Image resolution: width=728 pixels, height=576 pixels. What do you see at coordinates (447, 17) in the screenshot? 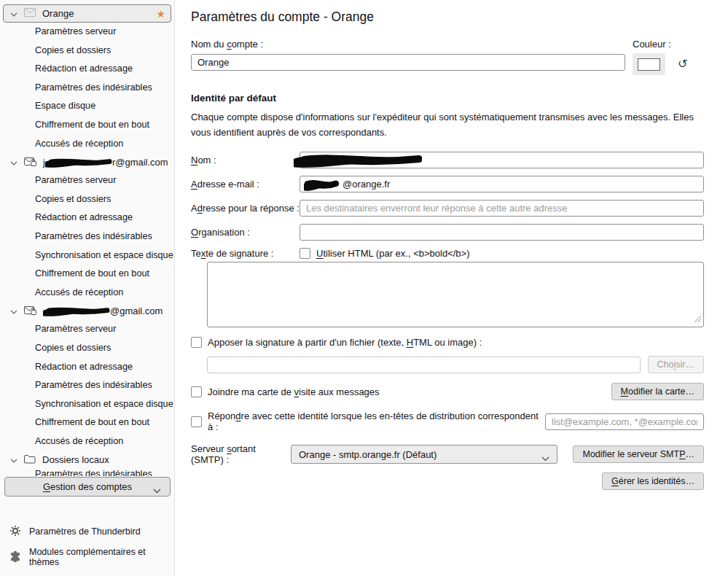
I see `page-title: Paramètres du compte - Orange` at bounding box center [447, 17].